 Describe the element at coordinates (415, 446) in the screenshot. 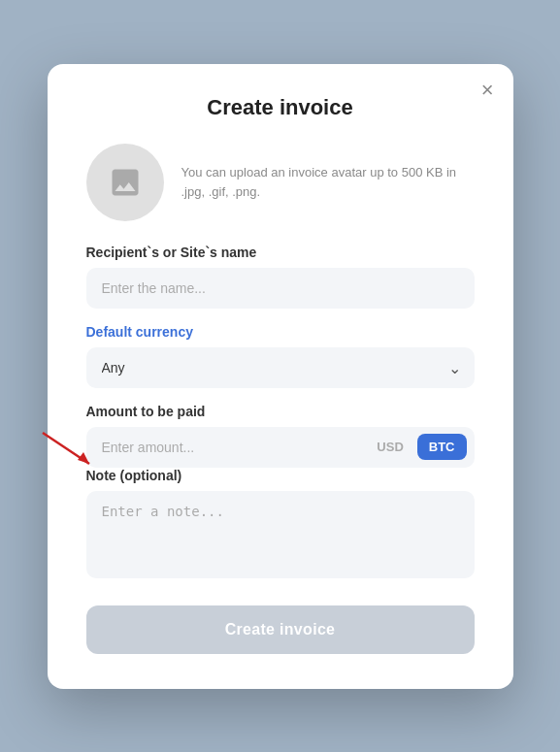

I see `currency-toggle: USD BTC` at that location.